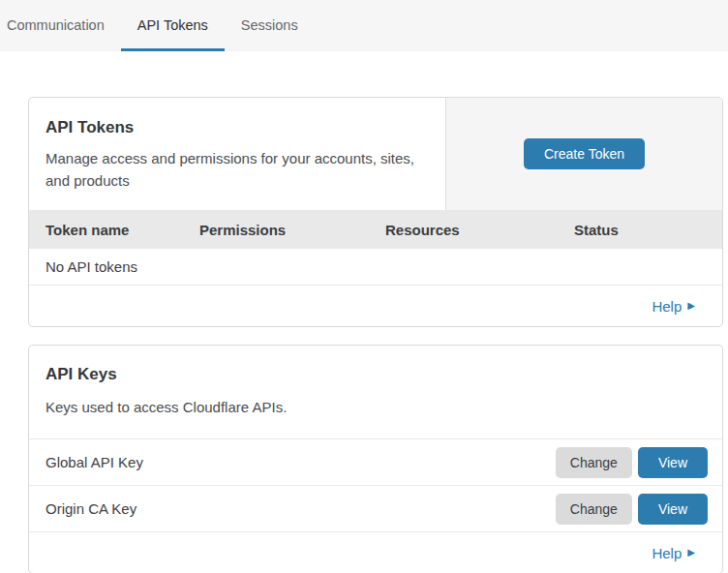  Describe the element at coordinates (60, 25) in the screenshot. I see `tab-communication: Communication` at that location.